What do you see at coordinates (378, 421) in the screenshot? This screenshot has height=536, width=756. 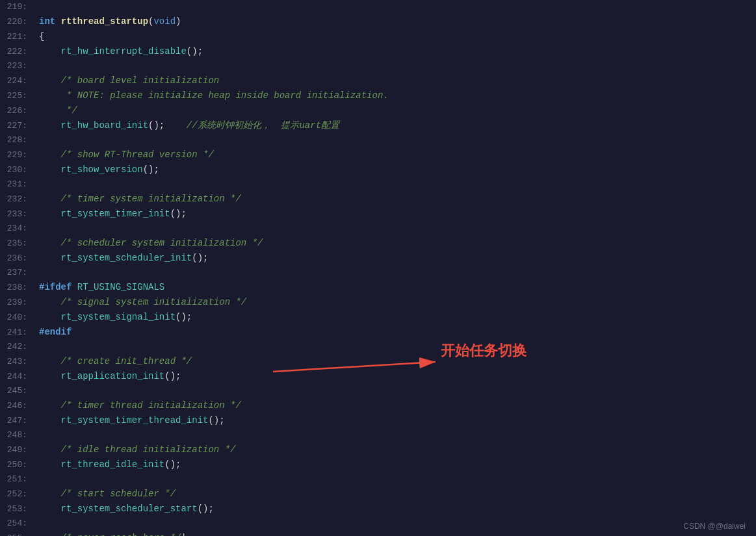 I see `code-line: 247: rt_system_timer_thread_init();` at bounding box center [378, 421].